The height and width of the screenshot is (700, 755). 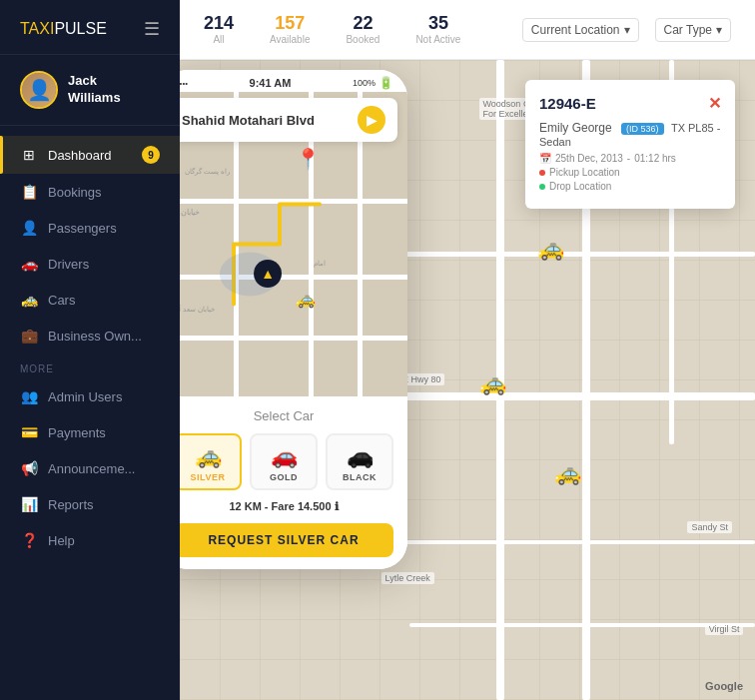 I want to click on google-label: Google, so click(x=724, y=686).